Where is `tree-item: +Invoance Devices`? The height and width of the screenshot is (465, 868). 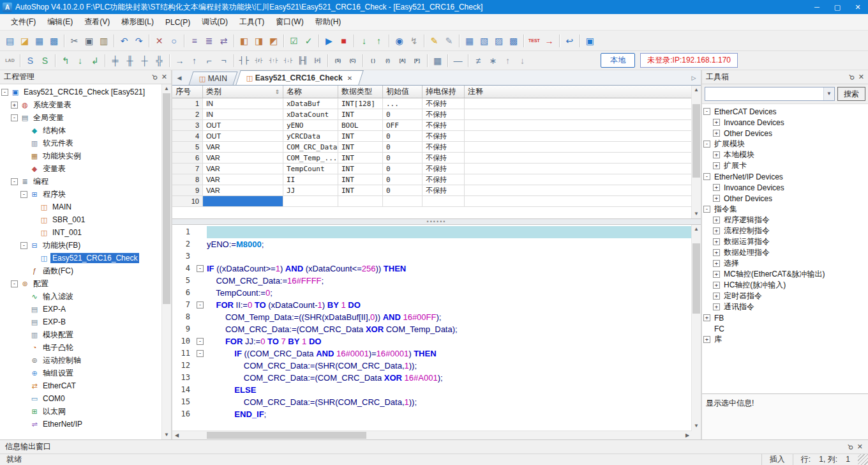 tree-item: +Invoance Devices is located at coordinates (785, 123).